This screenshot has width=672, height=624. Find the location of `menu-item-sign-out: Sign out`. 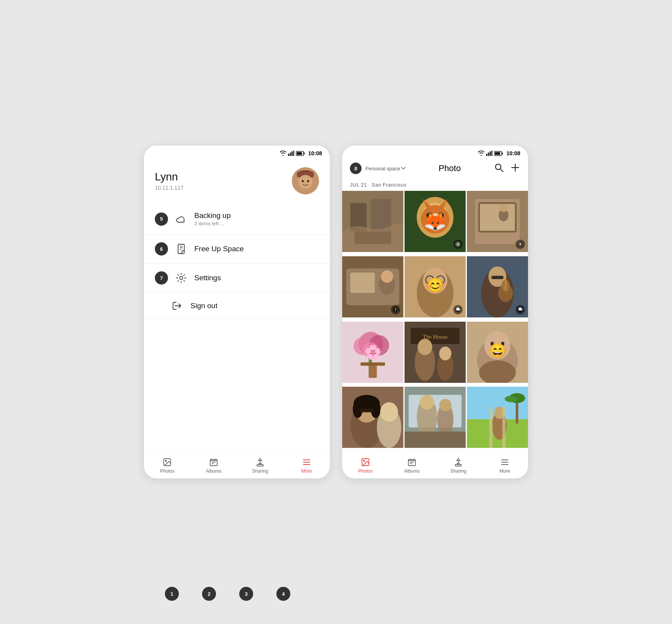

menu-item-sign-out: Sign out is located at coordinates (237, 306).